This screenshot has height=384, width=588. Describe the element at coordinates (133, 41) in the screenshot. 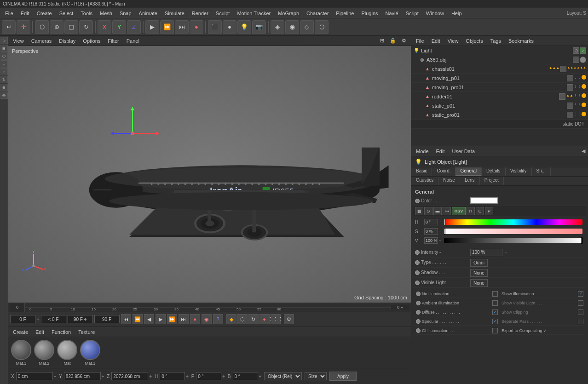

I see `vp-menu-panel: Panel` at that location.